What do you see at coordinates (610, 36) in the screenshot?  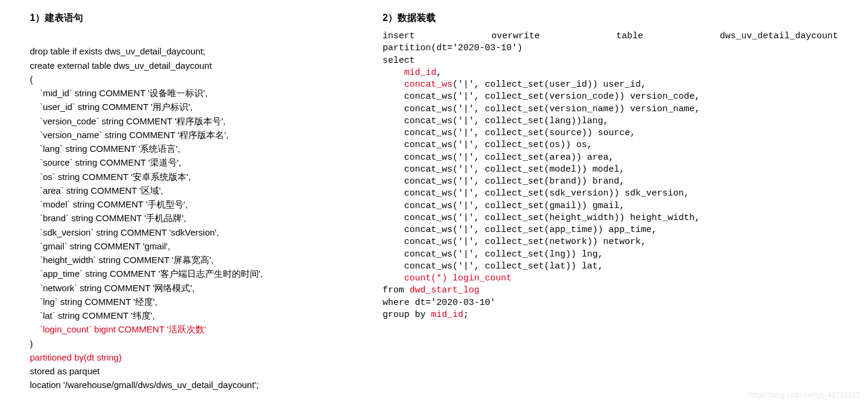 I see `insert-line: insertoverwritetabledws_uv_detail_daycou…` at bounding box center [610, 36].